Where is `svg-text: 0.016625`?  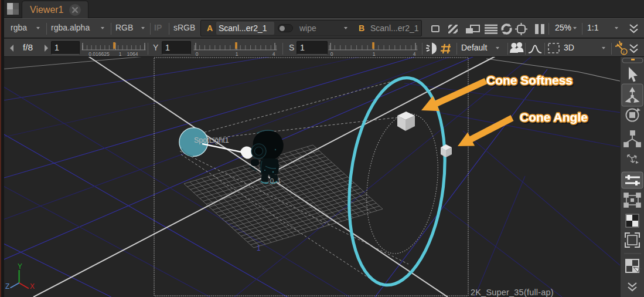
svg-text: 0.016625 is located at coordinates (99, 54).